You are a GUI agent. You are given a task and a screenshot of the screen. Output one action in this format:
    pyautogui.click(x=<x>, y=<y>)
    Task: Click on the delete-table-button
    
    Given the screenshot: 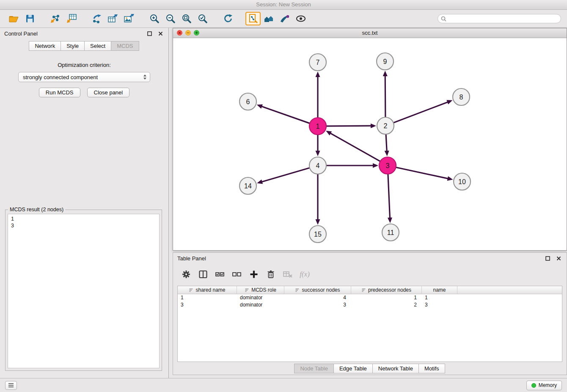 What is the action you would take?
    pyautogui.click(x=288, y=274)
    